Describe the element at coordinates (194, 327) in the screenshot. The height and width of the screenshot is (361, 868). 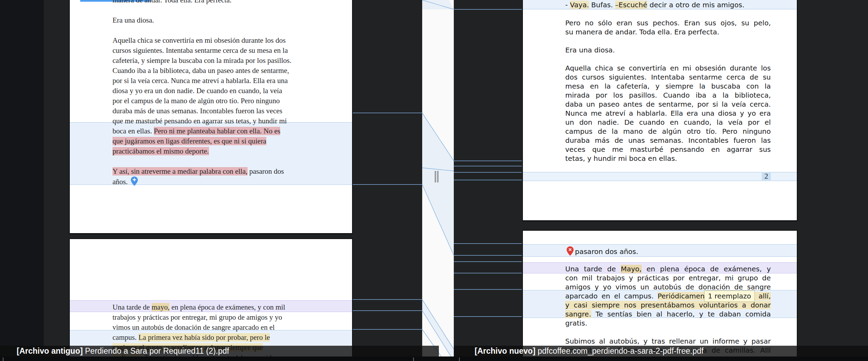
I see `text-segment: vimos un autobús de donación de sangre a…` at that location.